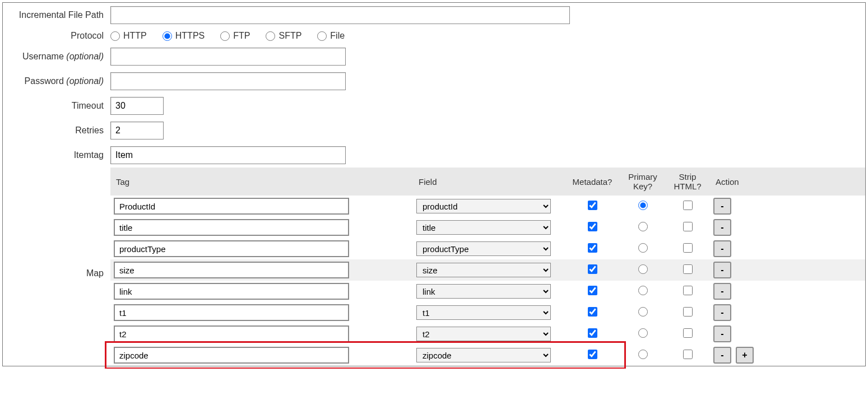  What do you see at coordinates (129, 36) in the screenshot?
I see `protocol-radio-http: HTTP` at bounding box center [129, 36].